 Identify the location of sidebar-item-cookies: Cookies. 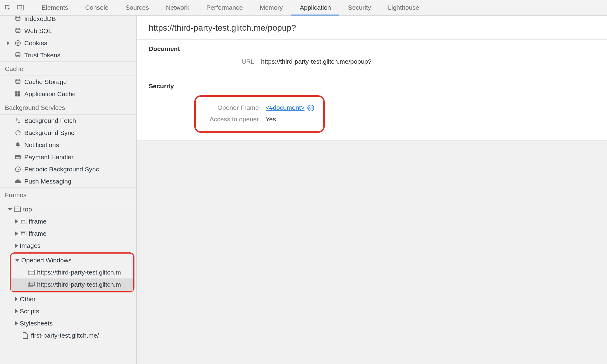
(68, 43).